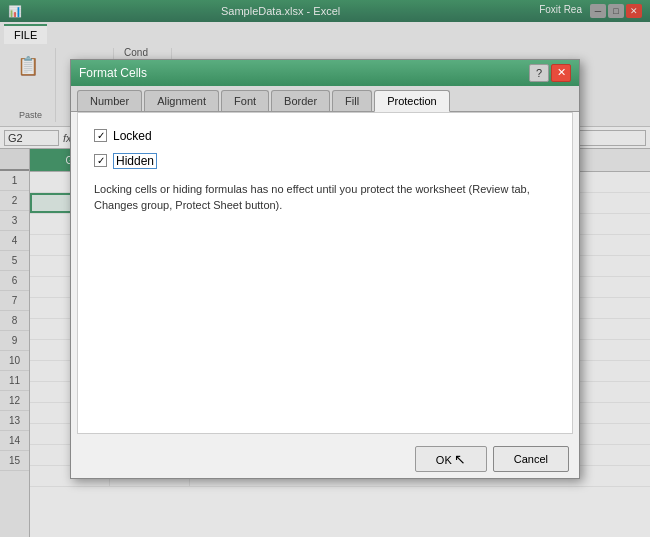 The image size is (650, 537). I want to click on dialog-tabs: Number Alignment Font Border Fill Protec…, so click(325, 99).